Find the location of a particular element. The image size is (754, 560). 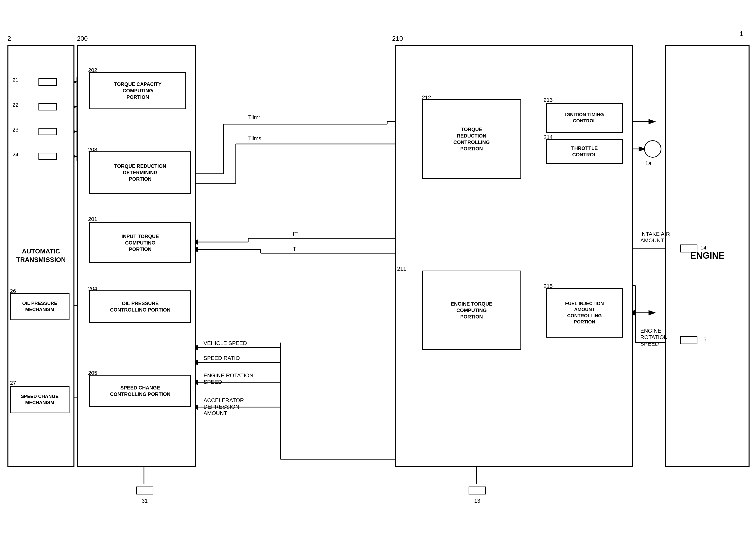

vehicle-speed-label: VEHICLE SPEED is located at coordinates (225, 343).